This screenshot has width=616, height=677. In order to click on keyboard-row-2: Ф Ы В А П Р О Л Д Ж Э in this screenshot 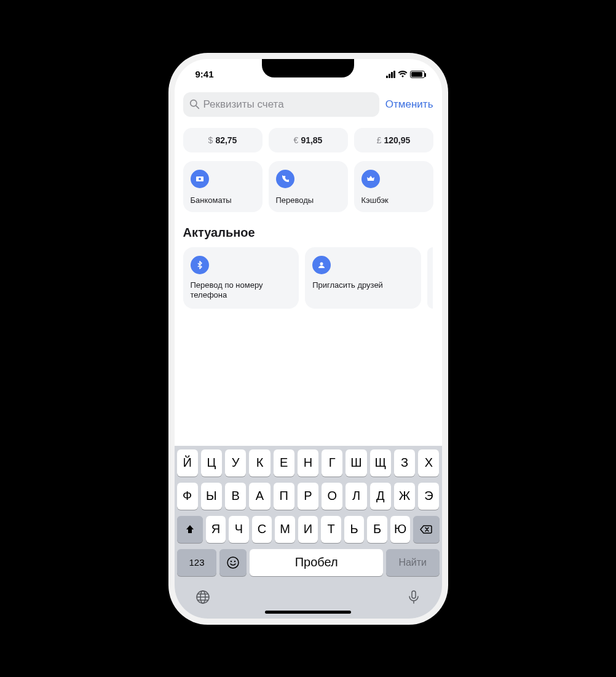, I will do `click(309, 496)`.